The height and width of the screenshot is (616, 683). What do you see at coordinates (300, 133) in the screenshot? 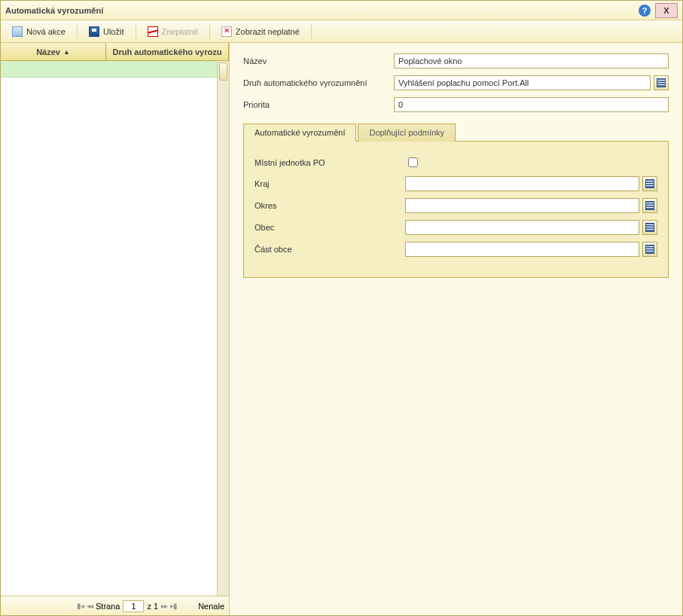
I see `tab-auto-vyrozumeni: Automatické vyrozumění` at bounding box center [300, 133].